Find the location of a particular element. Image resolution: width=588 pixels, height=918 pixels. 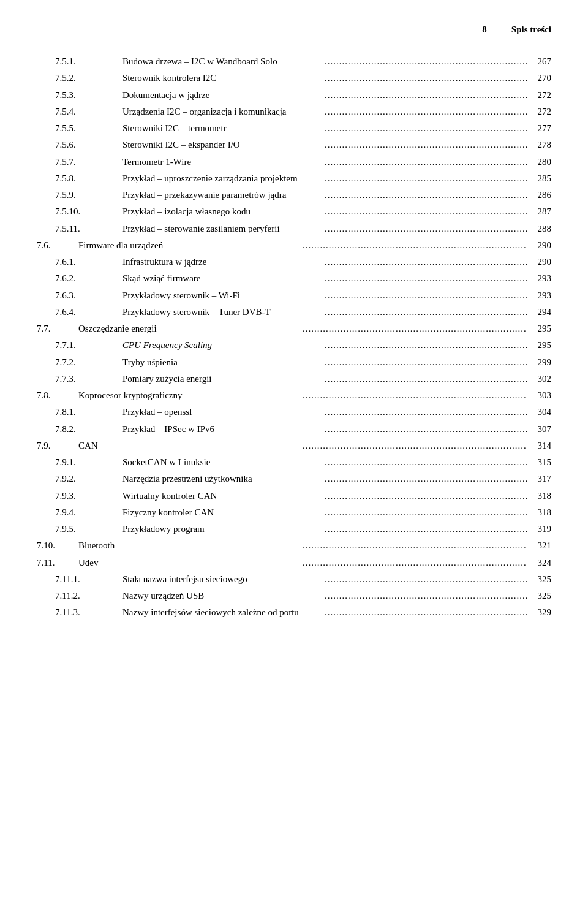

toc-page: 299 is located at coordinates (539, 363).